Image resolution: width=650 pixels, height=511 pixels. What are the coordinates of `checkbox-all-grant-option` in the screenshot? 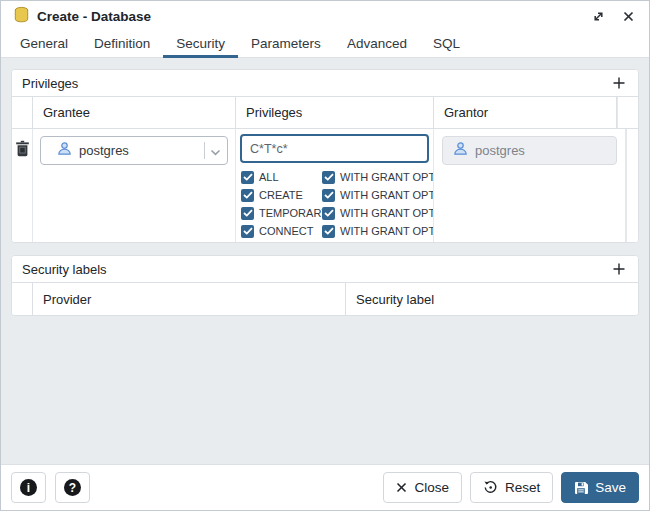 It's located at (328, 178).